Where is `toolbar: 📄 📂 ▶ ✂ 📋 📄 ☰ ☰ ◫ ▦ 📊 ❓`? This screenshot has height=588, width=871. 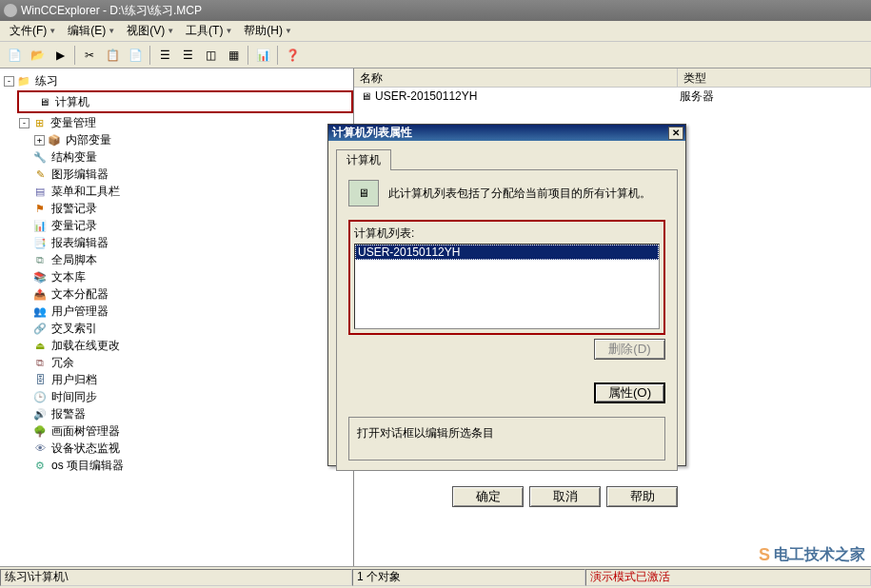
toolbar: 📄 📂 ▶ ✂ 📋 📄 ☰ ☰ ◫ ▦ 📊 ❓ is located at coordinates (436, 55).